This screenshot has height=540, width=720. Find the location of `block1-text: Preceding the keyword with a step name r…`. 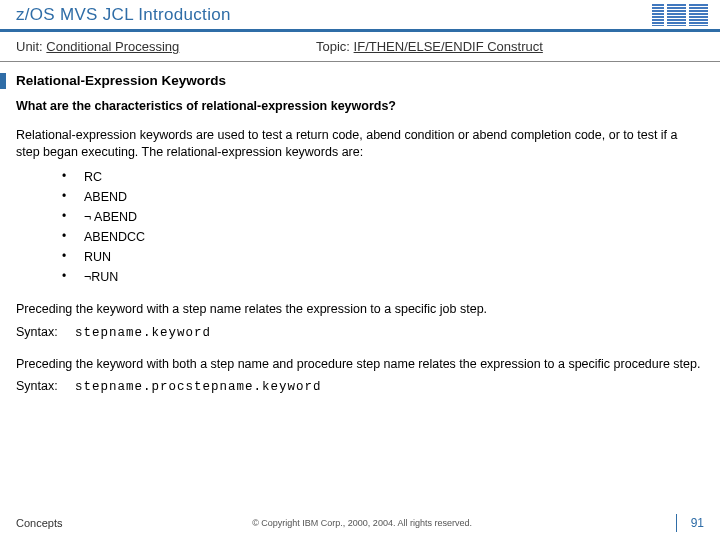

block1-text: Preceding the keyword with a step name r… is located at coordinates (360, 310).